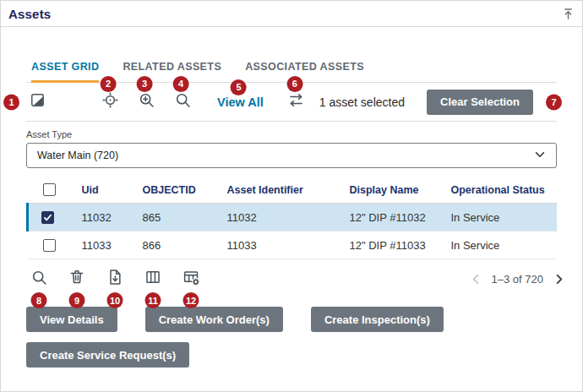  I want to click on create-service-requests-button: Create Service Request(s), so click(108, 355).